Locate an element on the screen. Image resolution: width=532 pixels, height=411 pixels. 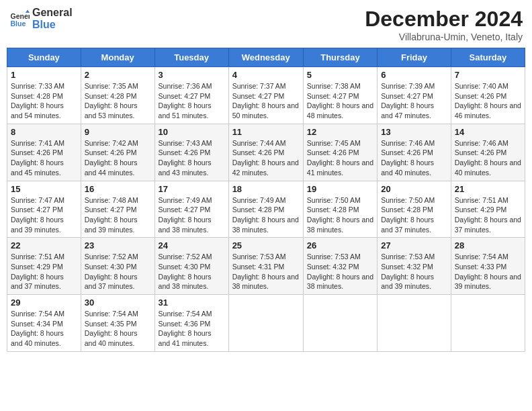
day-number: 6 is located at coordinates (414, 75).